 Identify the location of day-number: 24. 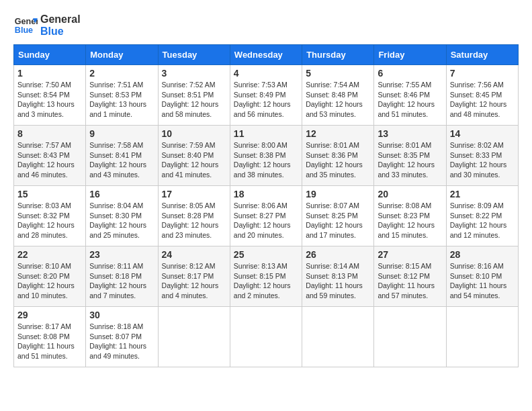
(194, 255).